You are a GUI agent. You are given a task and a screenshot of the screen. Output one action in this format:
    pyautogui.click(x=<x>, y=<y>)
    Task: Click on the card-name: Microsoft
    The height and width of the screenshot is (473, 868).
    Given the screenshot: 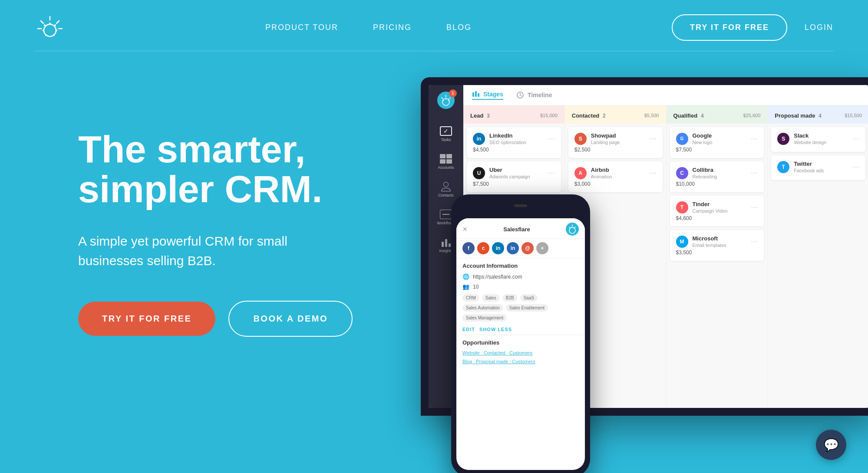 What is the action you would take?
    pyautogui.click(x=710, y=239)
    